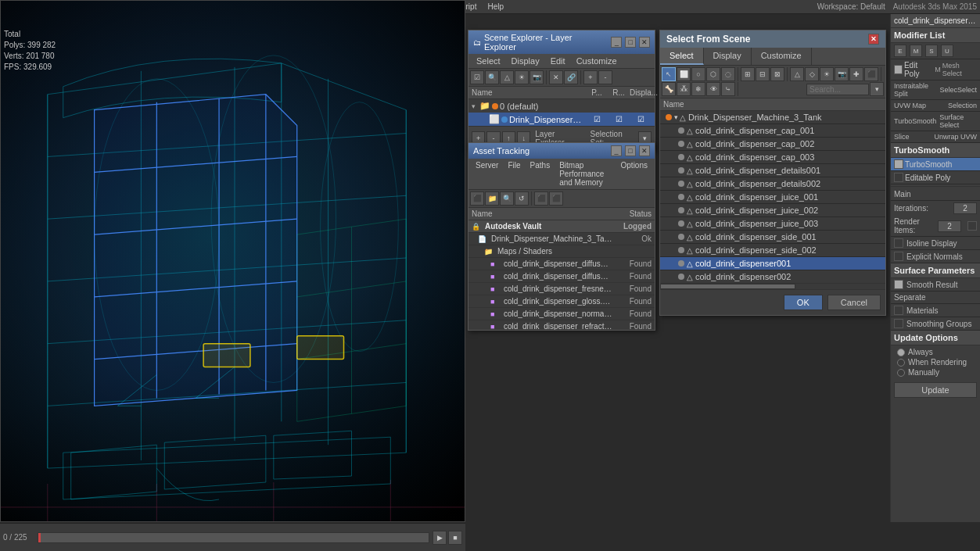 This screenshot has height=551, width=980. What do you see at coordinates (630, 42) in the screenshot?
I see `restore-btn: □` at bounding box center [630, 42].